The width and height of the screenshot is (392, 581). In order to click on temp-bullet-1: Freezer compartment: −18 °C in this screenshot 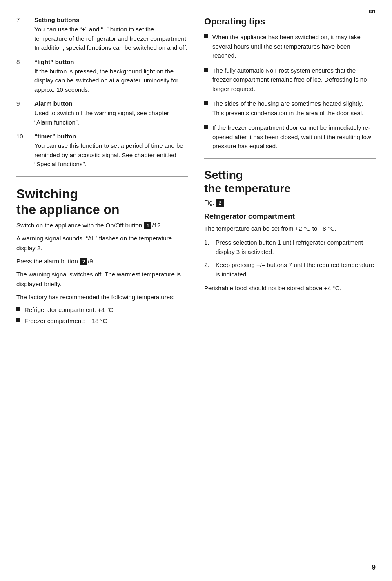, I will do `click(102, 321)`.